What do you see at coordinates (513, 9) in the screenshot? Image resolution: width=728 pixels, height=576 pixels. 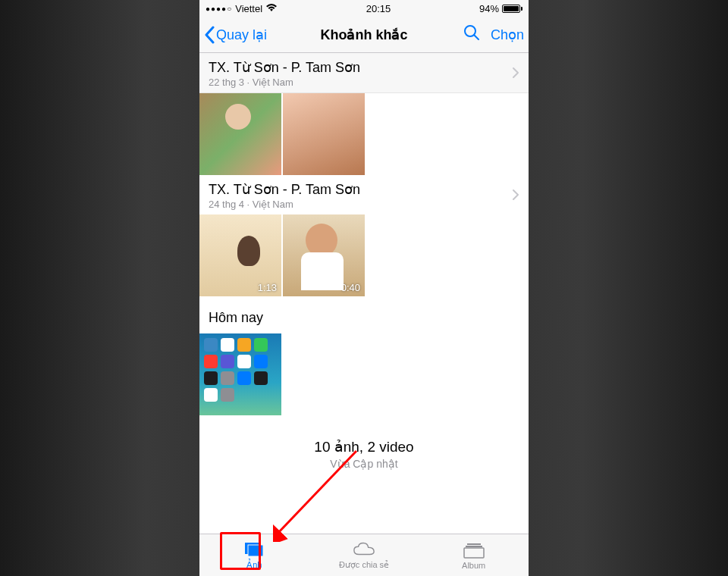 I see `battery-icon` at bounding box center [513, 9].